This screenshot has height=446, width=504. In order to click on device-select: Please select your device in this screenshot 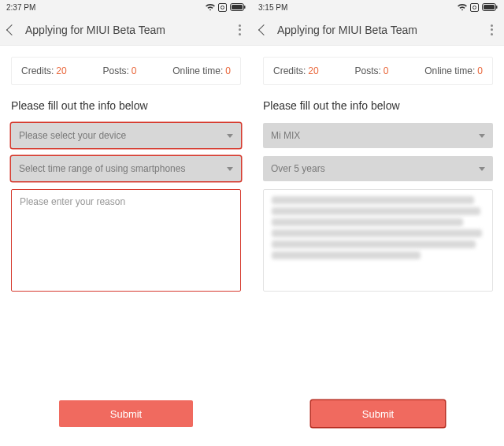, I will do `click(126, 136)`.